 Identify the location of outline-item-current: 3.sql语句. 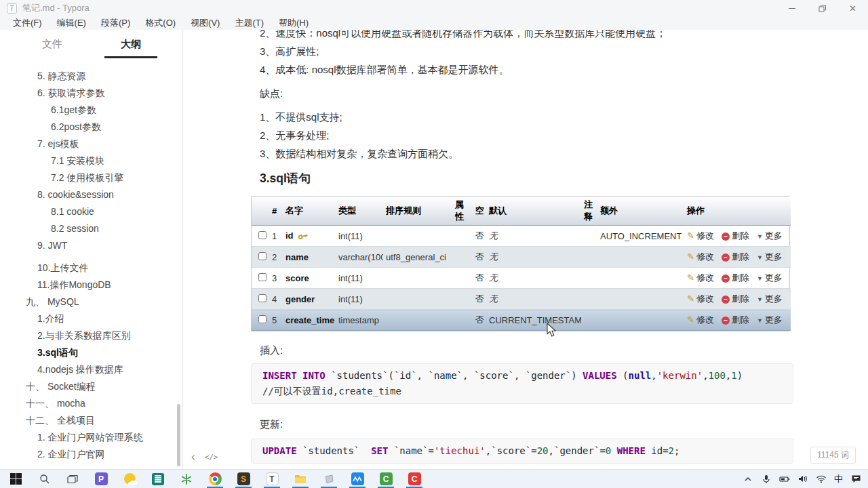
(91, 352).